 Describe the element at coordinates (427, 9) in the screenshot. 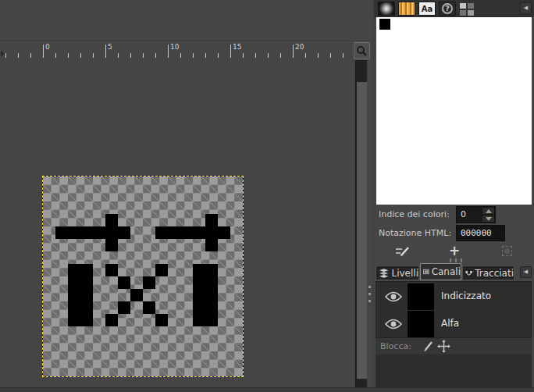

I see `tab-fonts: Aa` at that location.